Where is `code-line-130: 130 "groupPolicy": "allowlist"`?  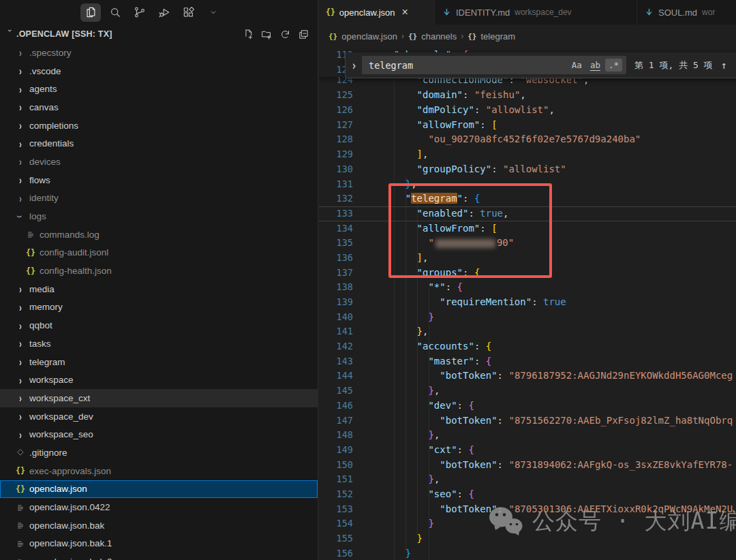 code-line-130: 130 "groupPolicy": "allowlist" is located at coordinates (527, 170).